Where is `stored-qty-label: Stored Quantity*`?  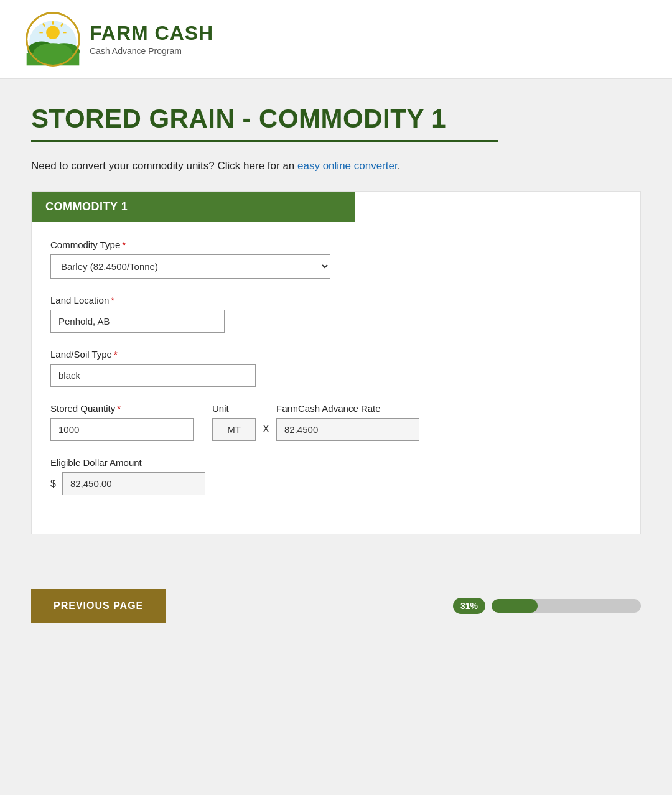
stored-qty-label: Stored Quantity* is located at coordinates (122, 408).